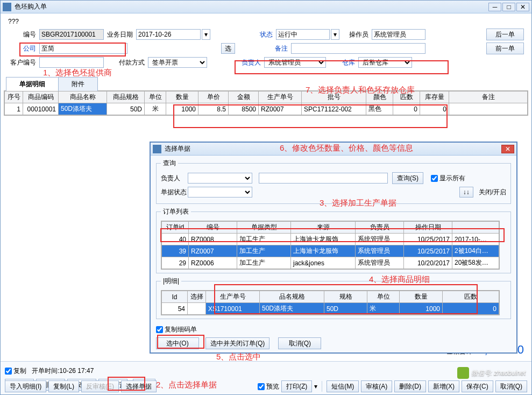 This screenshot has height=395, width=532. What do you see at coordinates (178, 62) in the screenshot?
I see `pay-select: 签单开票` at bounding box center [178, 62].